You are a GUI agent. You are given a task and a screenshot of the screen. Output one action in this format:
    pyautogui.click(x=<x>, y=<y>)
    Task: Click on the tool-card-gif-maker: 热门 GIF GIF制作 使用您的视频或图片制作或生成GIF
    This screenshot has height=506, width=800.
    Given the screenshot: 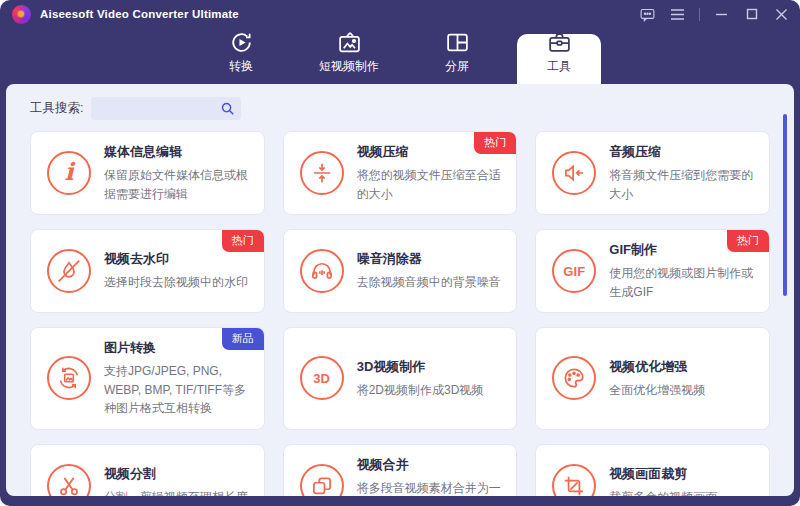 What is the action you would take?
    pyautogui.click(x=652, y=271)
    